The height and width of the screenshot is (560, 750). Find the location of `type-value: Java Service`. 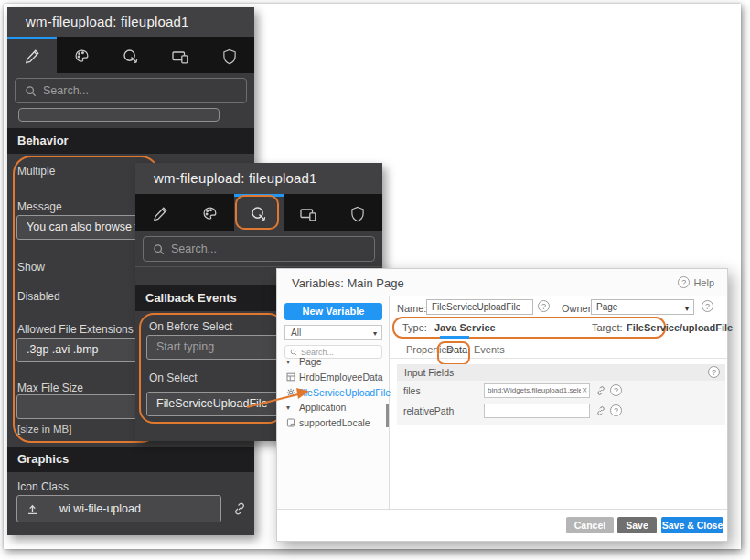

type-value: Java Service is located at coordinates (465, 328).